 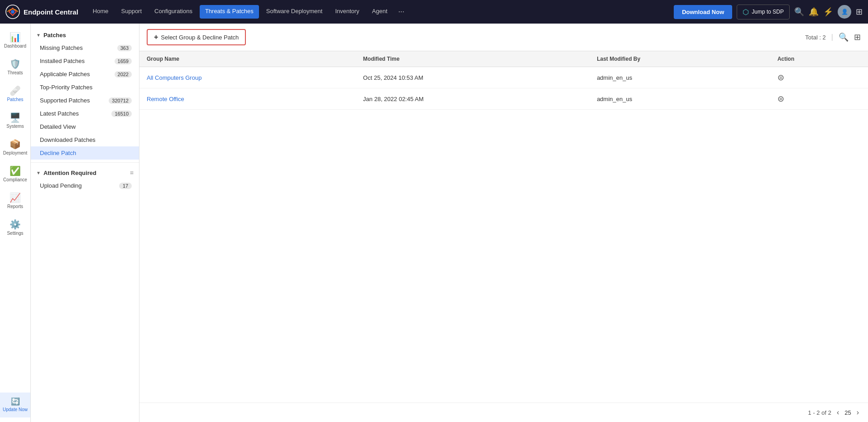 I want to click on sidebar-label-systems: Systems, so click(x=15, y=126).